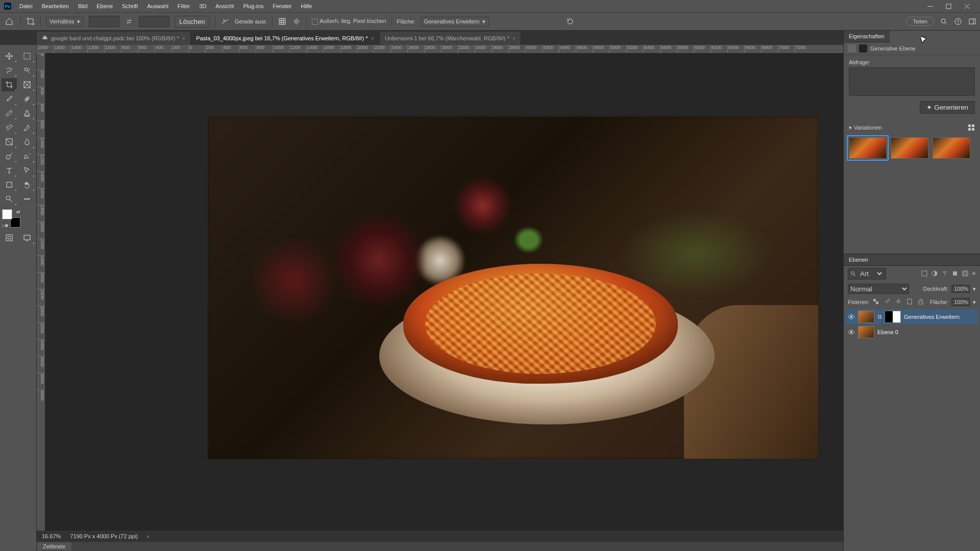 Image resolution: width=980 pixels, height=551 pixels. Describe the element at coordinates (944, 21) in the screenshot. I see `search-icon` at that location.